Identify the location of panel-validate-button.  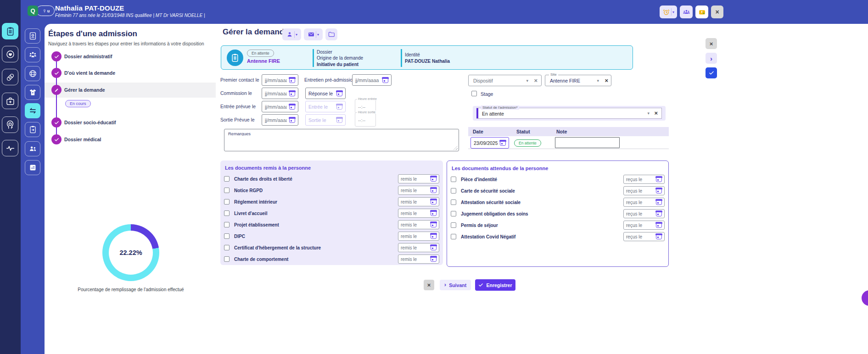
(711, 73).